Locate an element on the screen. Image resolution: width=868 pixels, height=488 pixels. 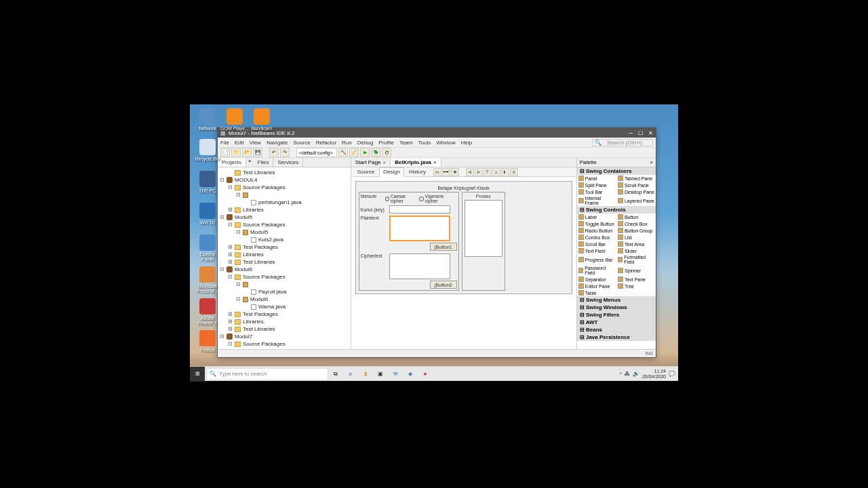
menu-run: Run is located at coordinates (347, 142).